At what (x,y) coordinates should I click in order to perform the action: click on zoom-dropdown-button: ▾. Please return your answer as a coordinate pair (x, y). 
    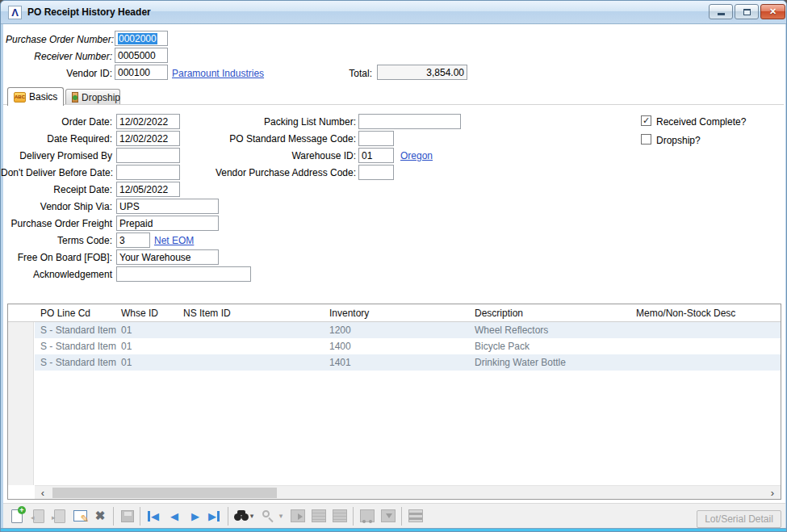
    Looking at the image, I should click on (281, 516).